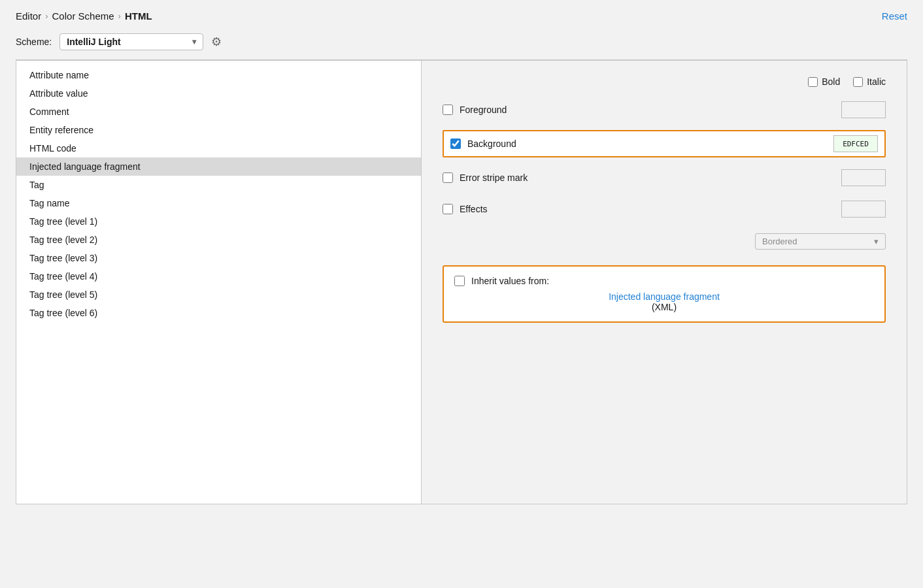 This screenshot has width=923, height=588. Describe the element at coordinates (218, 112) in the screenshot. I see `list-item-comment: Comment` at that location.